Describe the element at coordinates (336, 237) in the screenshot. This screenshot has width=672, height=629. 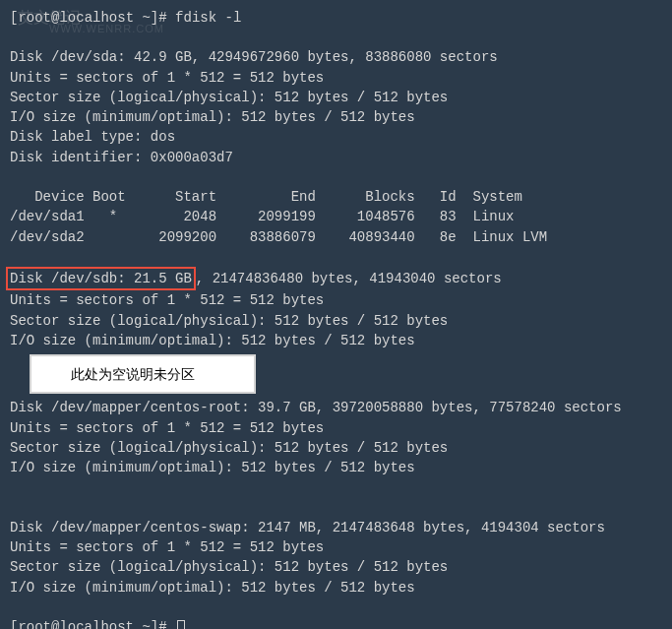
I see `table-row-sda2: /dev/sda2 2099200 83886079 40893440 8e L…` at that location.